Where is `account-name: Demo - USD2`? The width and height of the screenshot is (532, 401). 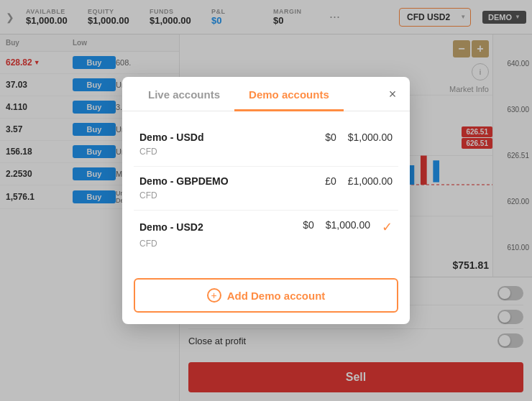
account-name: Demo - USD2 is located at coordinates (171, 227).